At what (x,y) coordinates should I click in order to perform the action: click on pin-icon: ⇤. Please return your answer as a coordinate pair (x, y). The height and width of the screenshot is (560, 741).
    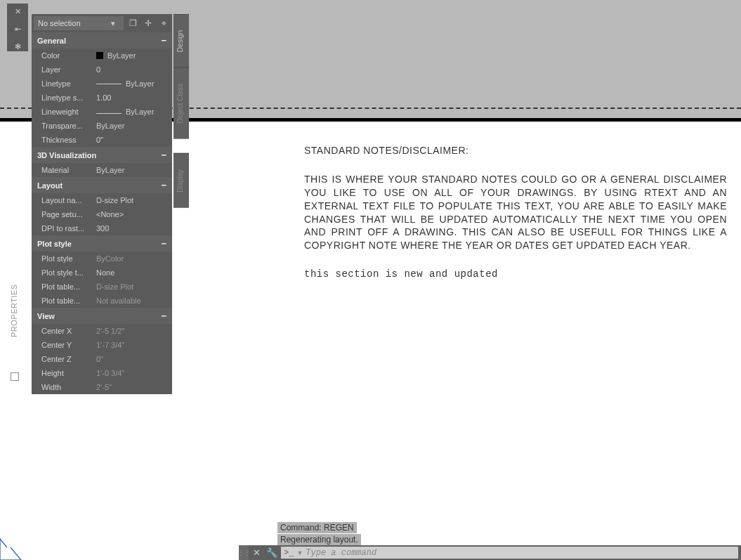
    Looking at the image, I should click on (18, 30).